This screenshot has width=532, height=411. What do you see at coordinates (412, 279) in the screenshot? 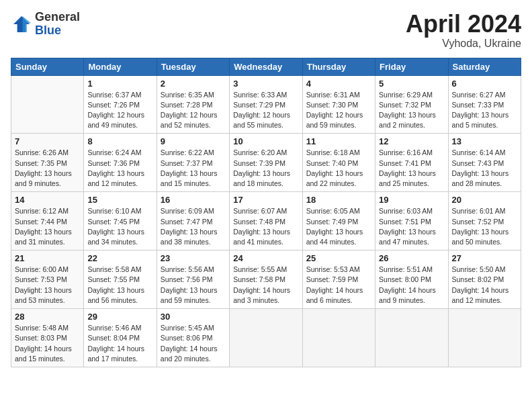
I see `calendar-cell: 26Sunrise: 5:51 AMSunset: 8:00 PMDayligh…` at bounding box center [412, 279].